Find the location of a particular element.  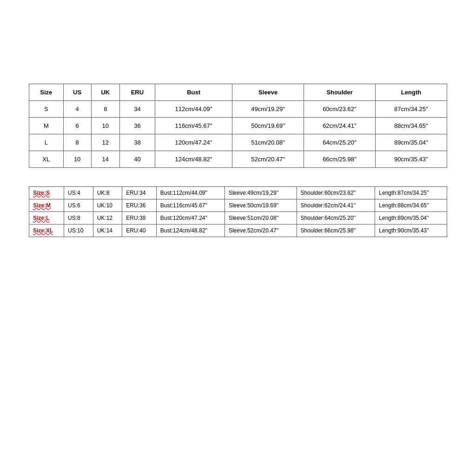

table-cell: S is located at coordinates (46, 109).